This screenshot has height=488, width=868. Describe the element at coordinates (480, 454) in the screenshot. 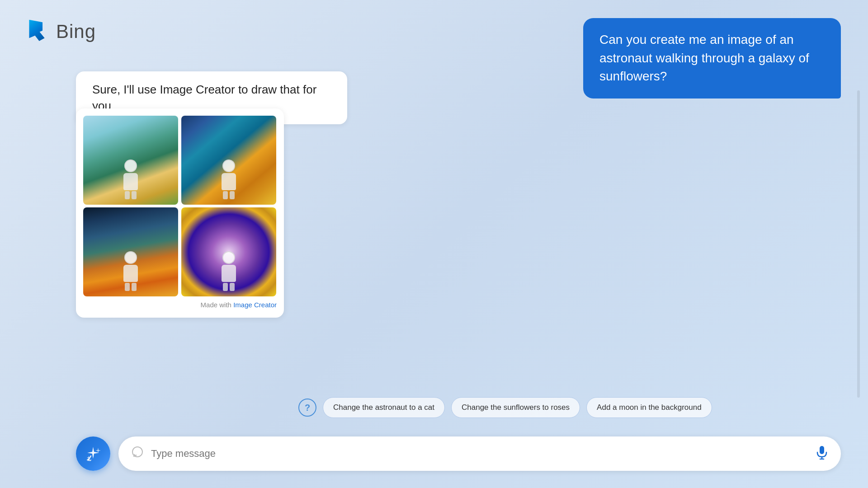

I see `message-input-box` at that location.